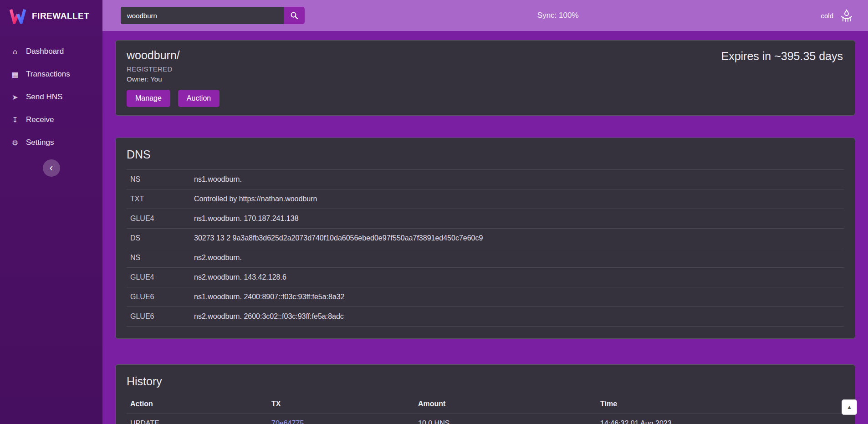  I want to click on app-title: FIREWALLET, so click(61, 16).